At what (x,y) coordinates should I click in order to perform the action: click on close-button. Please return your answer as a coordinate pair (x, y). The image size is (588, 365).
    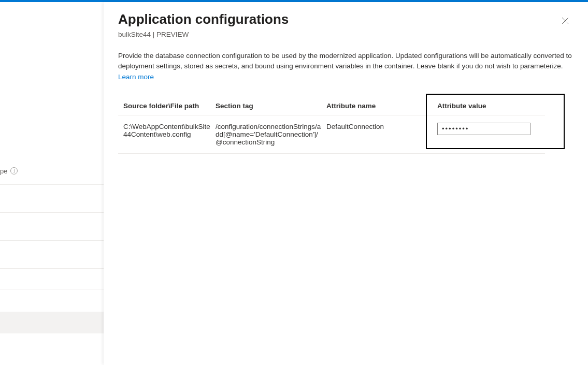
    Looking at the image, I should click on (565, 21).